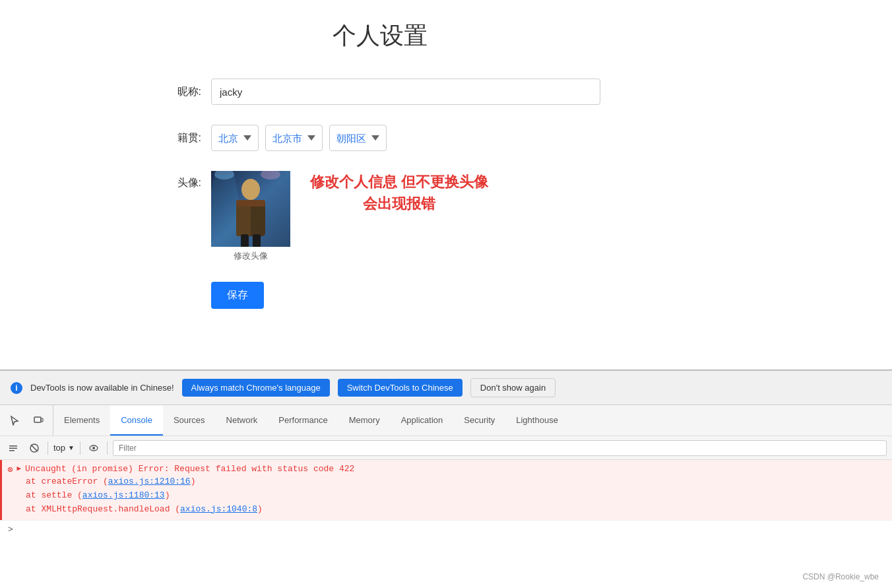 This screenshot has width=892, height=588. What do you see at coordinates (190, 469) in the screenshot?
I see `error-main-text: Uncaught (in promise) Error: Request fai…` at bounding box center [190, 469].